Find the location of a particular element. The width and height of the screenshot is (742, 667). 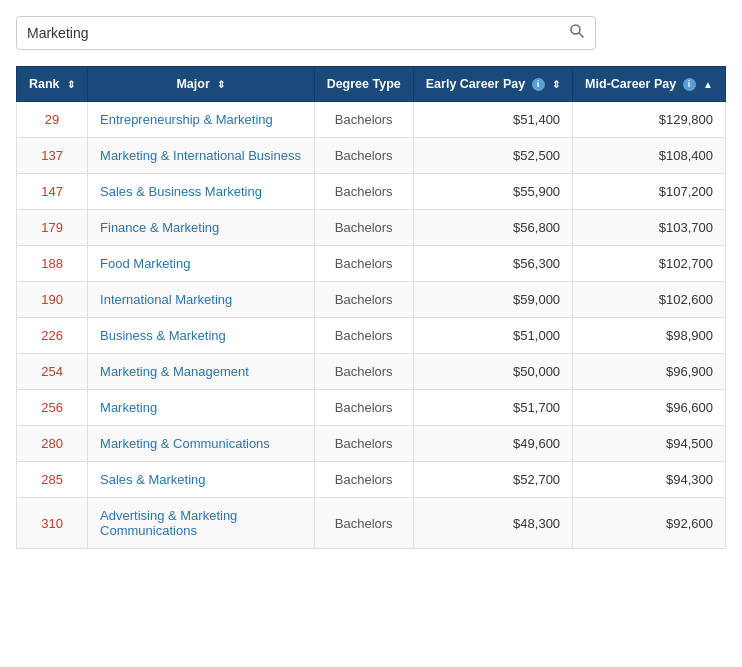

cell-rank: 256 is located at coordinates (52, 408).